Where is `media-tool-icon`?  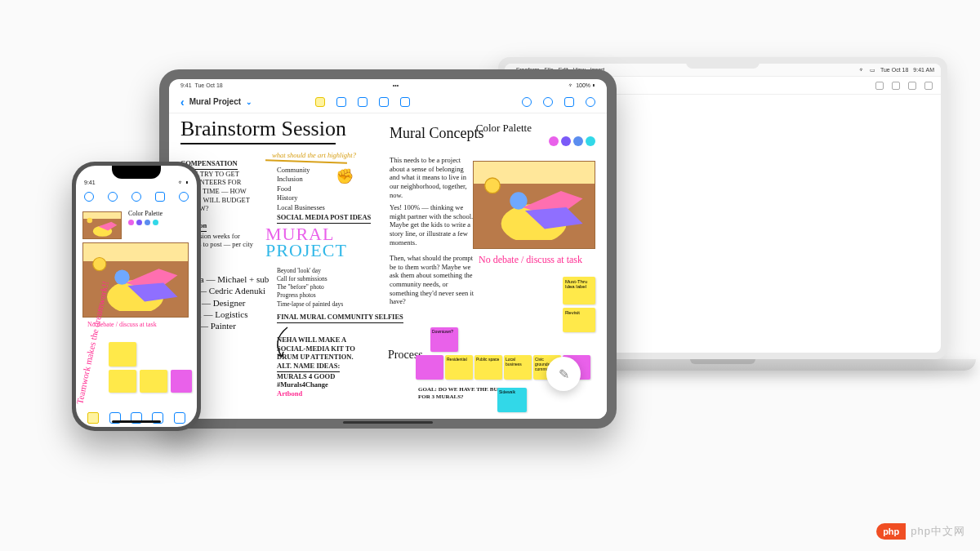
media-tool-icon is located at coordinates (341, 102).